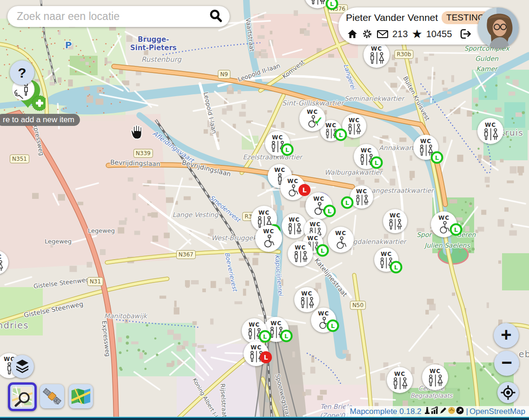 The width and height of the screenshot is (529, 420). I want to click on statue-icon, so click(427, 412).